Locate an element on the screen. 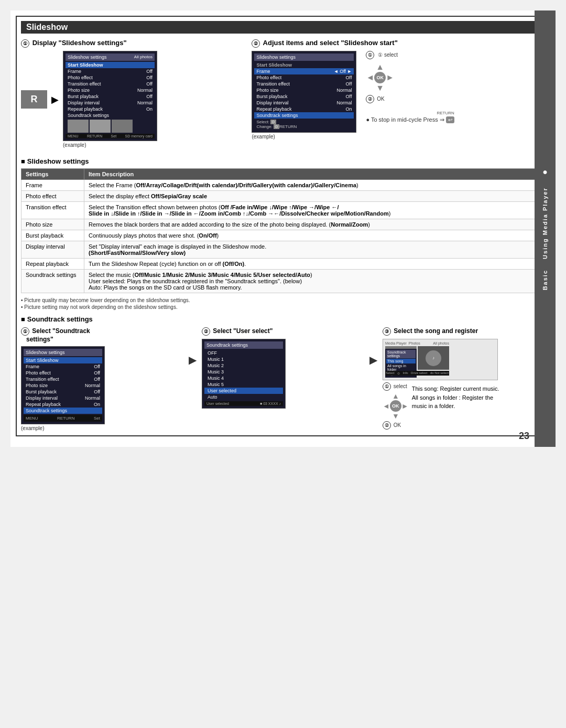  step2-ui-panel: Slideshow settings Start Slideshow Frame… is located at coordinates (304, 92).